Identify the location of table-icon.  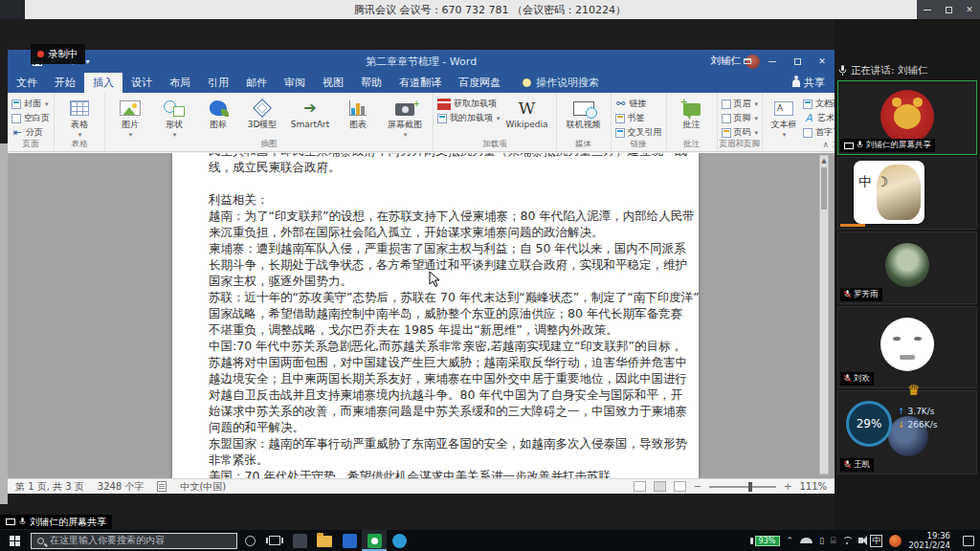
(79, 108).